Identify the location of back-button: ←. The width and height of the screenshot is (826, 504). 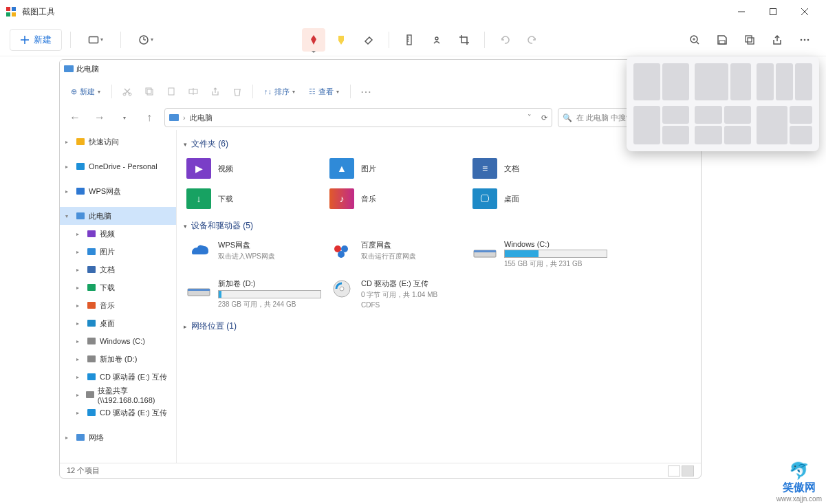
(75, 118).